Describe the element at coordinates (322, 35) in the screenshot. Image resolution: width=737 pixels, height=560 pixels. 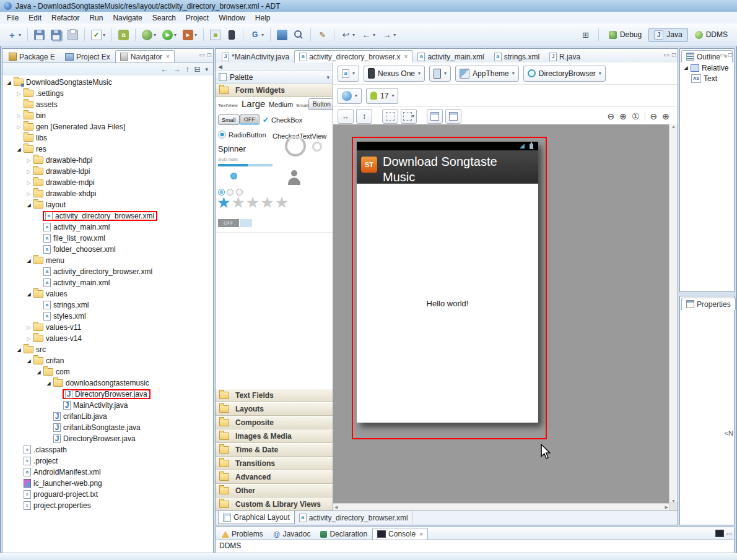
I see `annotation-button: ✎` at that location.